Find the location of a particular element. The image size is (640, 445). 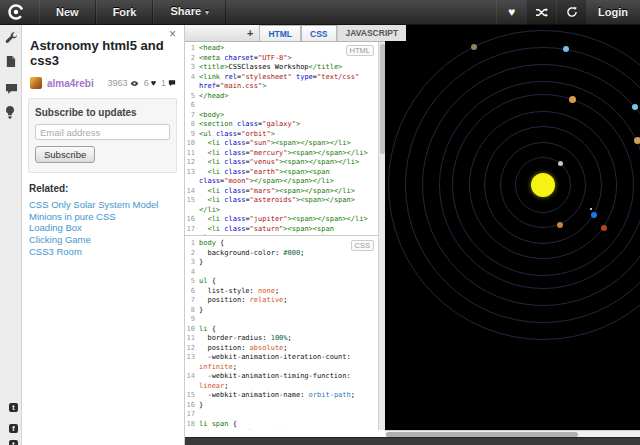

code-line: 9 is located at coordinates (282, 320).